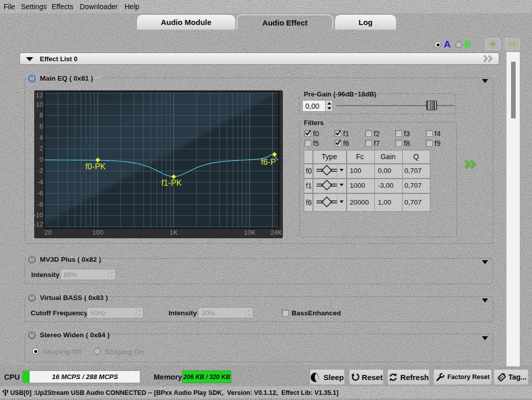  Describe the element at coordinates (40, 170) in the screenshot. I see `svg-text: -2` at that location.